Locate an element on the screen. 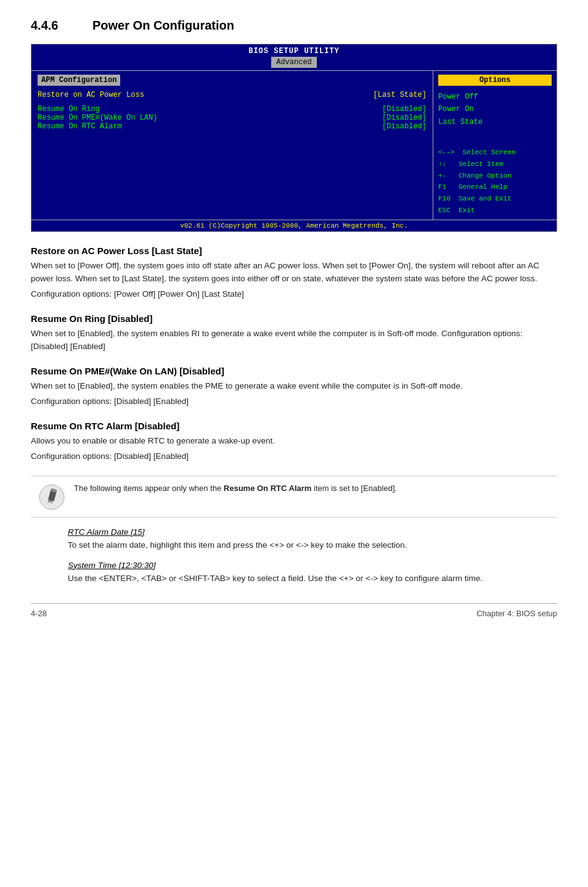  option-power-off: Power Off is located at coordinates (495, 97).